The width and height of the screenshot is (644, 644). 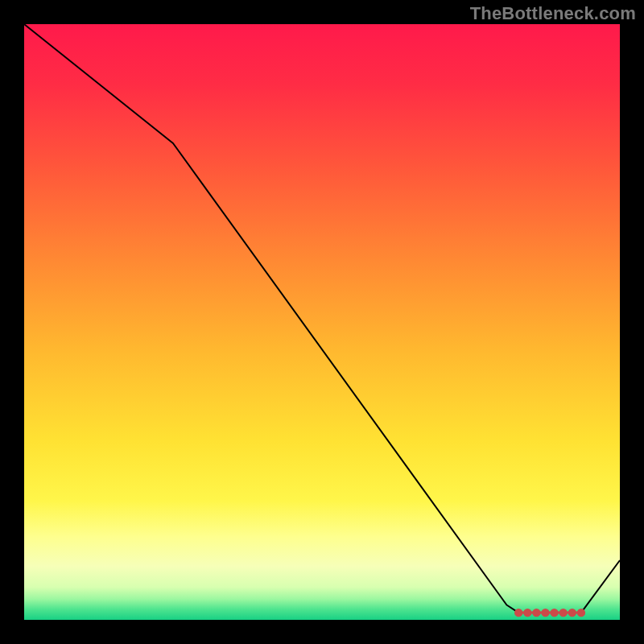 I want to click on watermark-text: TheBottleneck.com, so click(x=553, y=14).